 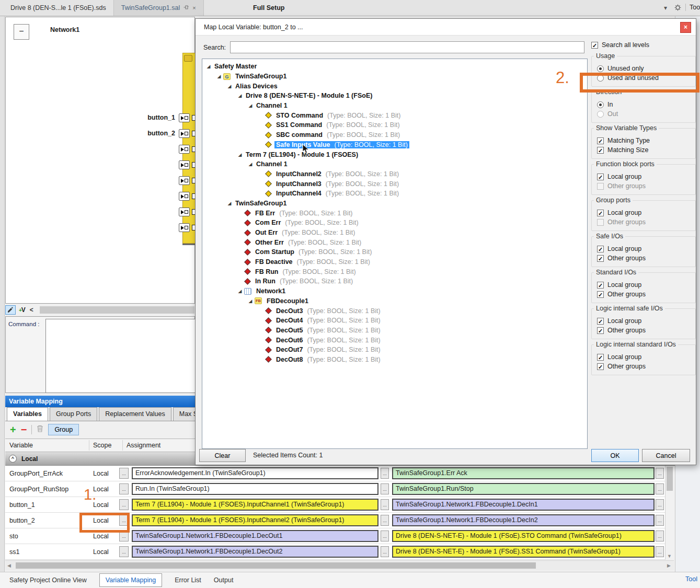 What do you see at coordinates (645, 114) in the screenshot?
I see `radio-option: Out` at bounding box center [645, 114].